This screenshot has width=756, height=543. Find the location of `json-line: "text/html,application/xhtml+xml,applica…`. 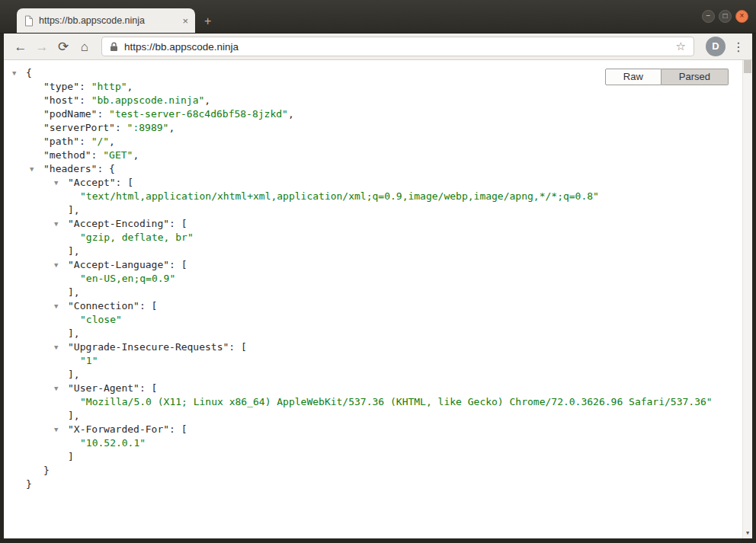

json-line: "text/html,application/xhtml+xml,applica… is located at coordinates (378, 196).